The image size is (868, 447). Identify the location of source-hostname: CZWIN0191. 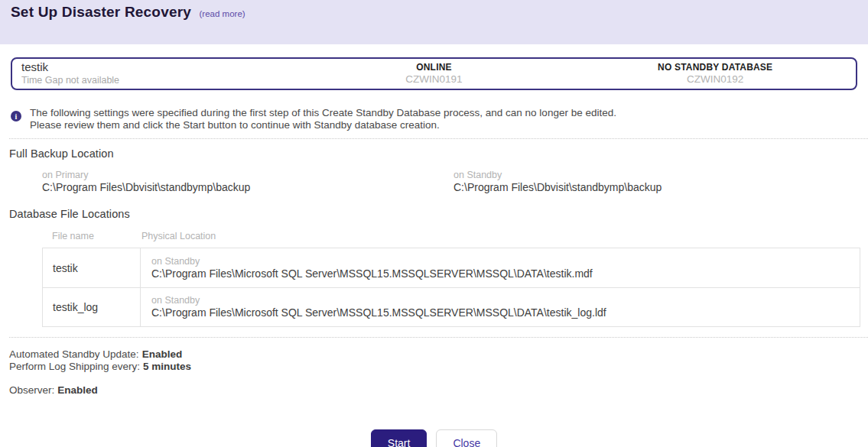
(434, 79).